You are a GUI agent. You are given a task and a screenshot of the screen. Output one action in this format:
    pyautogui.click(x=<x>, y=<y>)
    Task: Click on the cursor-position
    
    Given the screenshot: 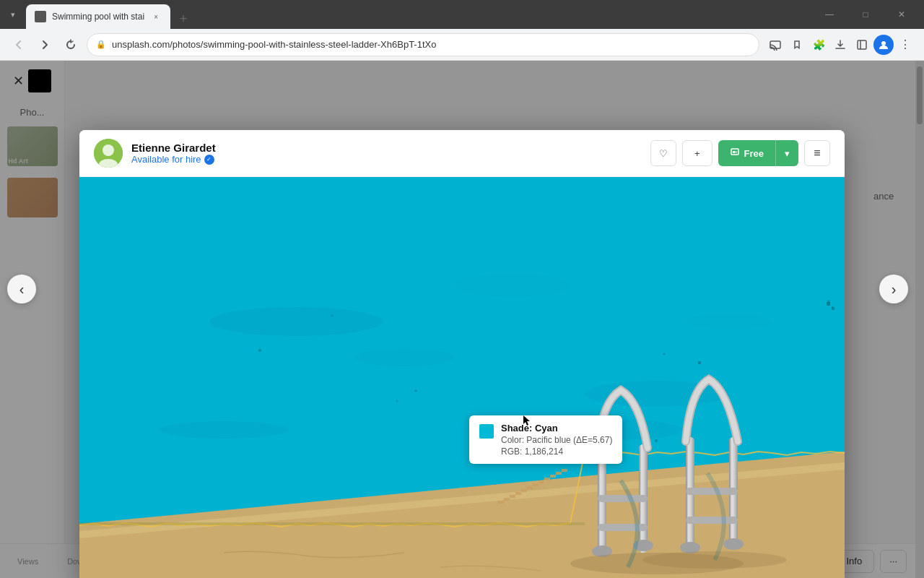 What is the action you would take?
    pyautogui.click(x=527, y=421)
    